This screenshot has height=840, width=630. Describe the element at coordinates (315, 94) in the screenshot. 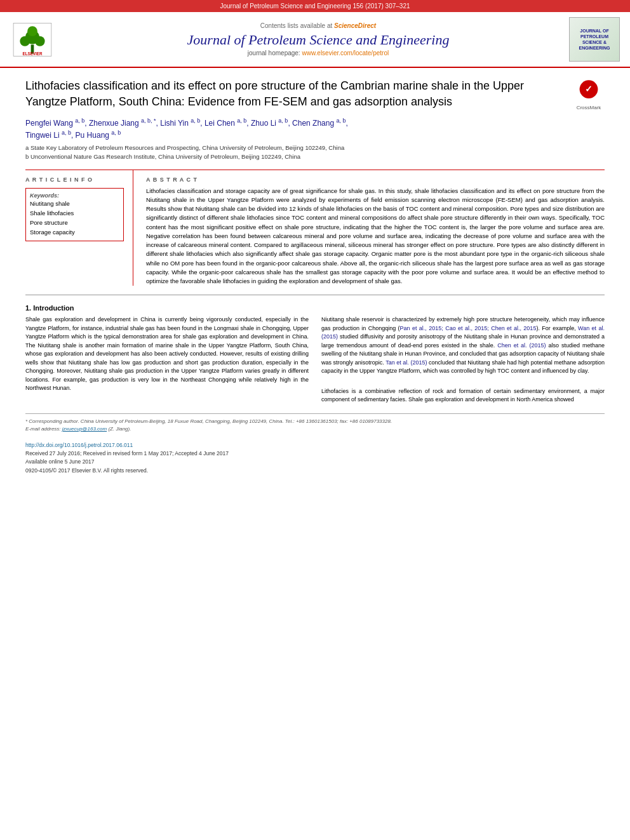

I see `article-title-section: Lithofacies classification and its effec…` at that location.